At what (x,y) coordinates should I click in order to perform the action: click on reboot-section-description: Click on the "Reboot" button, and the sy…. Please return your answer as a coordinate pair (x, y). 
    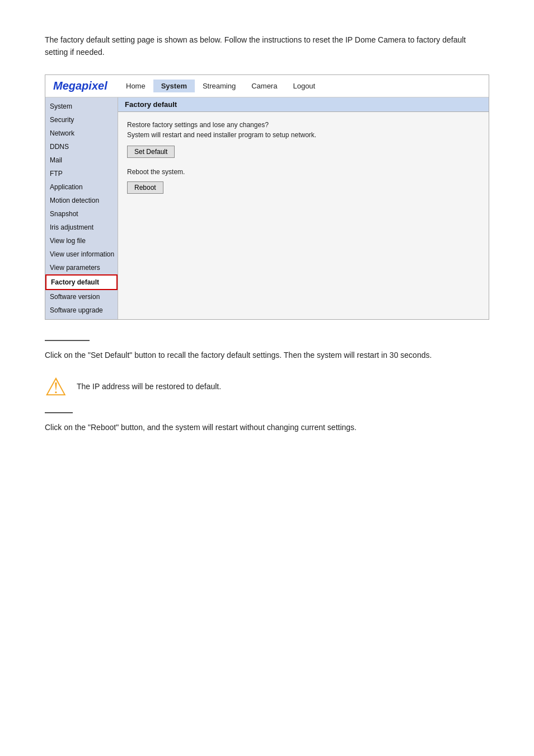
    Looking at the image, I should click on (267, 428).